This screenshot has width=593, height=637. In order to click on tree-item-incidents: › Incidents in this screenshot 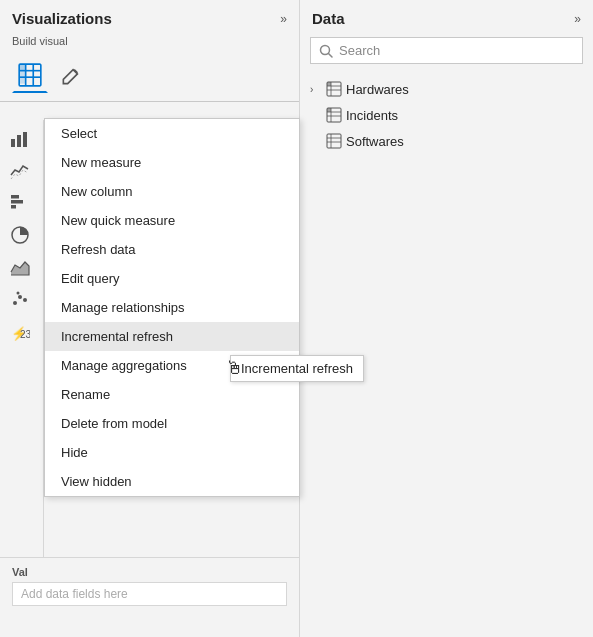, I will do `click(446, 115)`.